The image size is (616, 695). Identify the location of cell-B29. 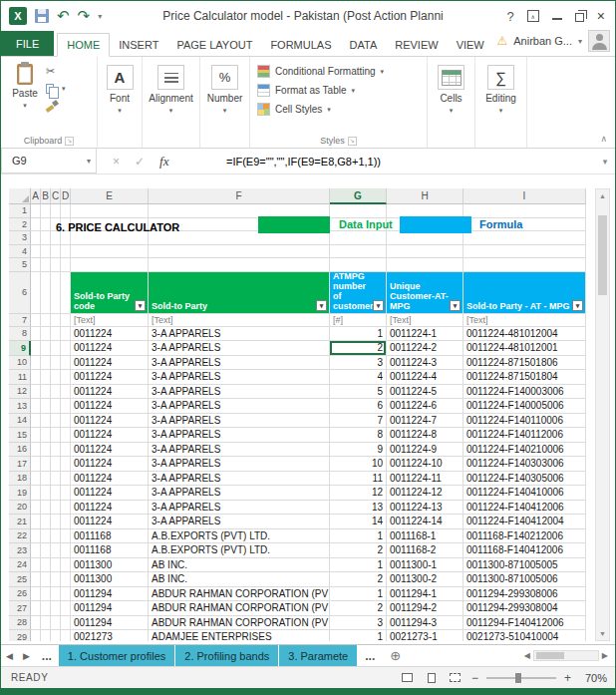
(46, 636).